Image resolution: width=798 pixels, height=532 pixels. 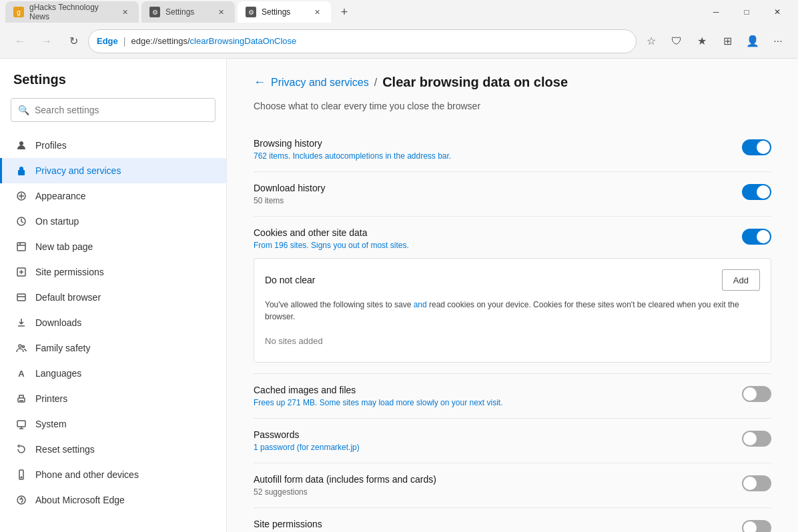 I want to click on sidebar-item-profiles: Profiles, so click(x=113, y=145).